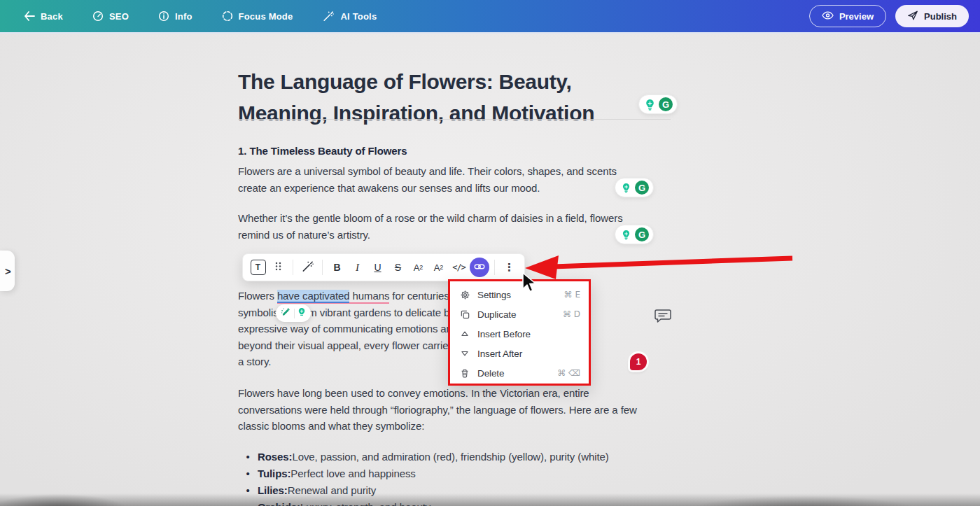  What do you see at coordinates (43, 17) in the screenshot?
I see `back-button: Back` at bounding box center [43, 17].